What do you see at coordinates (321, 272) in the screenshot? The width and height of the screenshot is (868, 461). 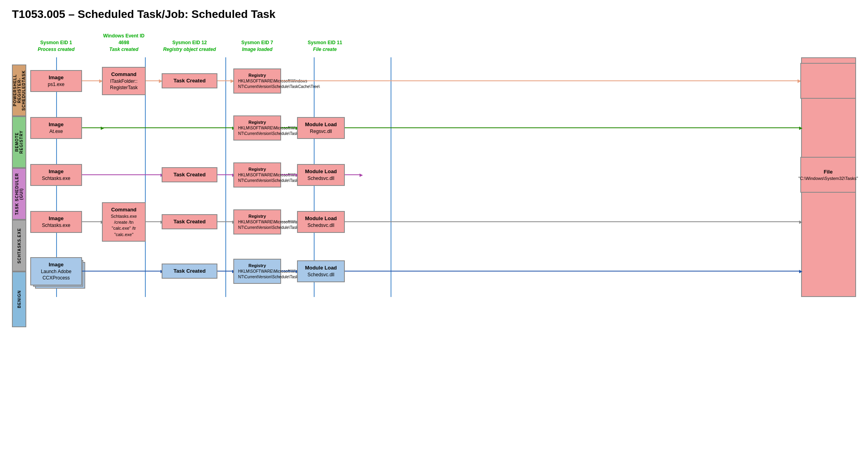 I see `node-benign-modload: Module Load Schedsvc.dll` at bounding box center [321, 272].